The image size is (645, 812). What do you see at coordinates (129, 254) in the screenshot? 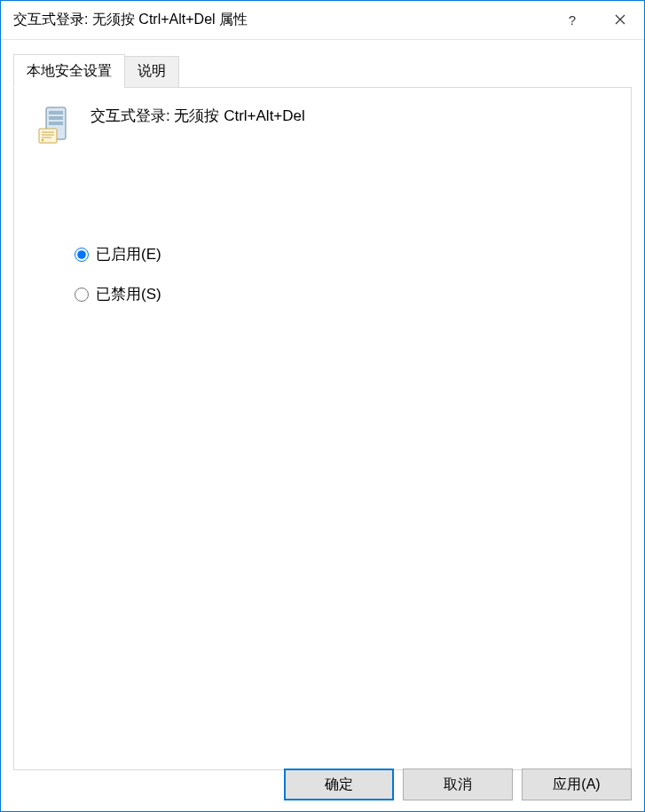
I see `radio-enabled-label: 已启用(E)` at bounding box center [129, 254].